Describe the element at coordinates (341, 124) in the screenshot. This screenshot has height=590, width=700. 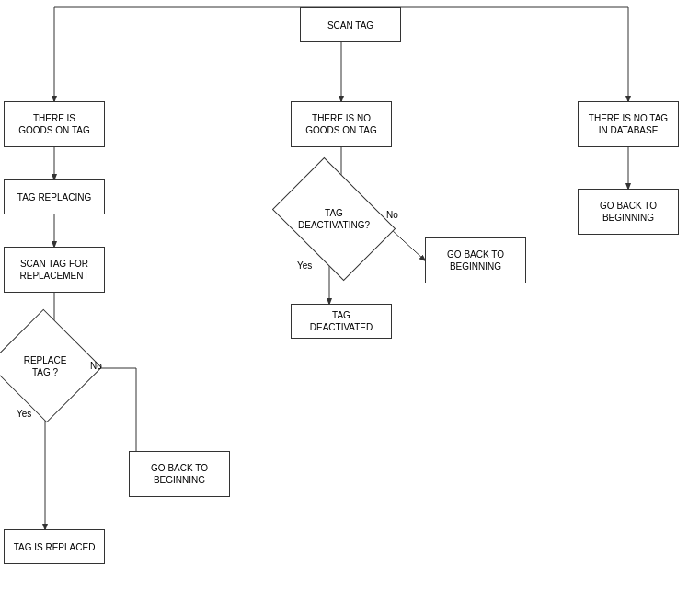
I see `no-goods-on-tag-box: THERE IS NOGOODS ON TAG` at that location.